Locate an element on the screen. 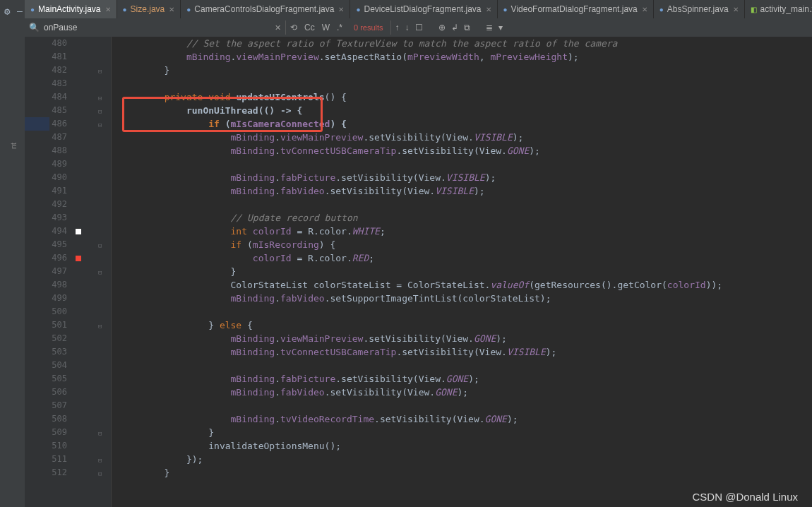 This screenshot has height=507, width=812. line-number: 490 is located at coordinates (49, 178).